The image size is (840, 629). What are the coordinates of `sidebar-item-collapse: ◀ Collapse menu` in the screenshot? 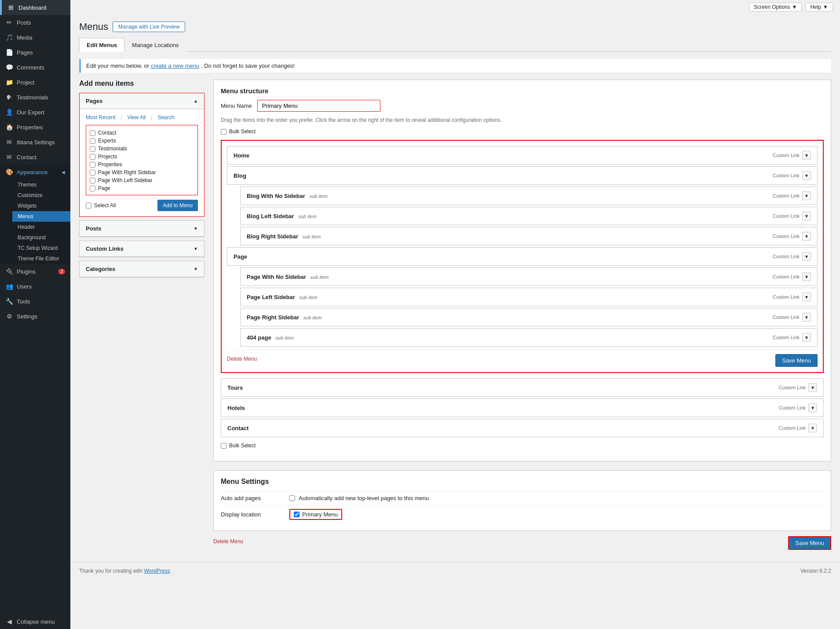 It's located at (35, 622).